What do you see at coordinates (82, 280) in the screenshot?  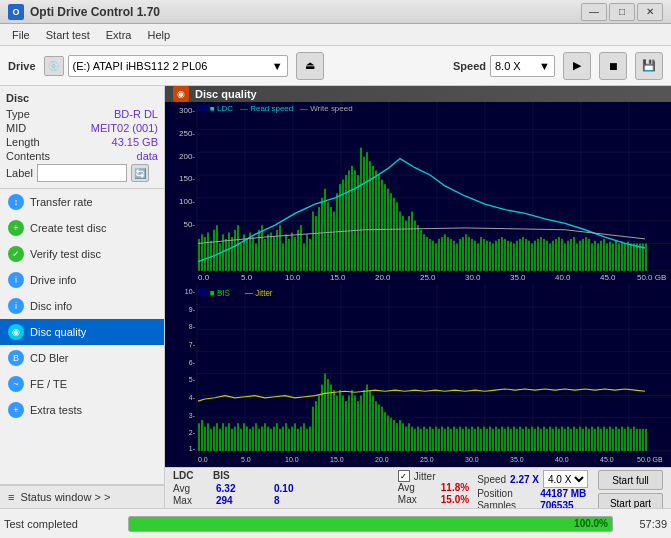 I see `sidebar-item-drive-info: i Drive info` at bounding box center [82, 280].